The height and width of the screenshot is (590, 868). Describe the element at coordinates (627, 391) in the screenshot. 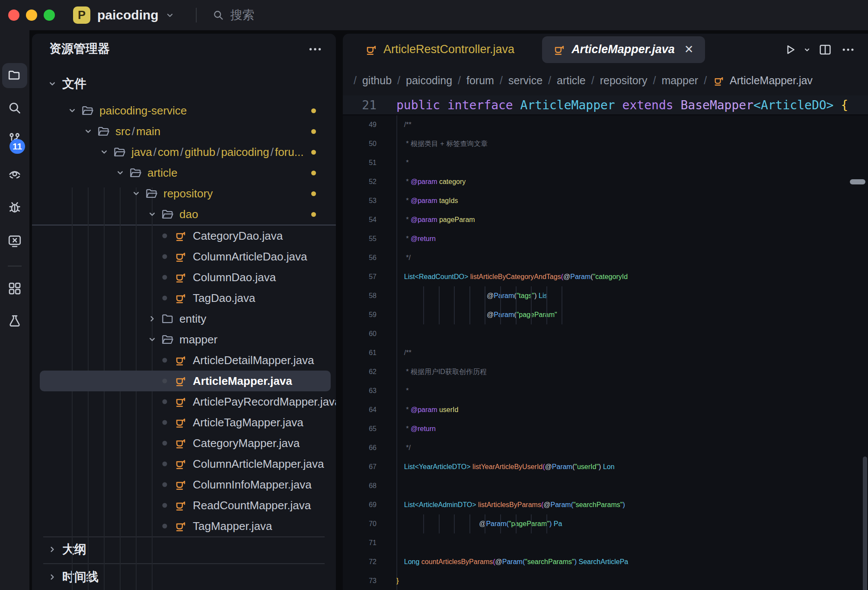

I see `code-line-text: *` at that location.